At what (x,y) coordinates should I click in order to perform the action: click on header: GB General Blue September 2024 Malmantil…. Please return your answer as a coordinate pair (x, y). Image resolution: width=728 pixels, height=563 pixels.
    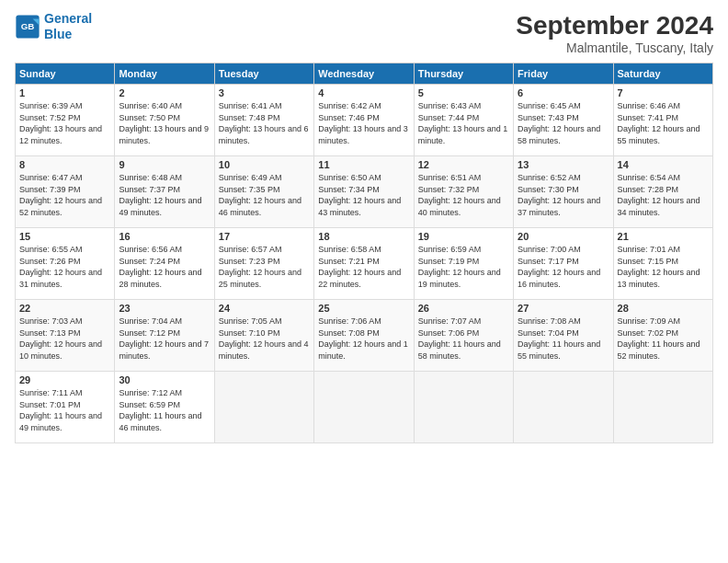
    Looking at the image, I should click on (364, 33).